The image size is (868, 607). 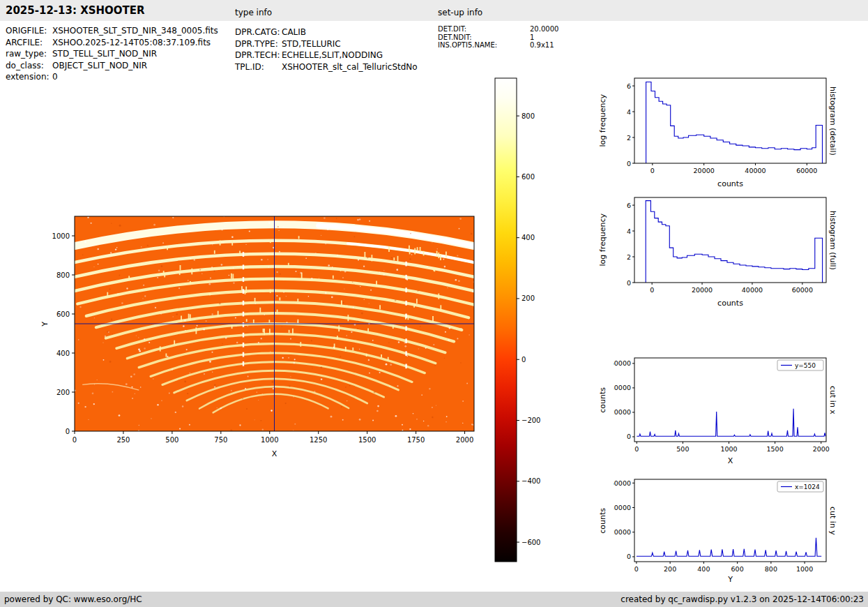 What do you see at coordinates (318, 440) in the screenshot?
I see `svg-text: 1250` at bounding box center [318, 440].